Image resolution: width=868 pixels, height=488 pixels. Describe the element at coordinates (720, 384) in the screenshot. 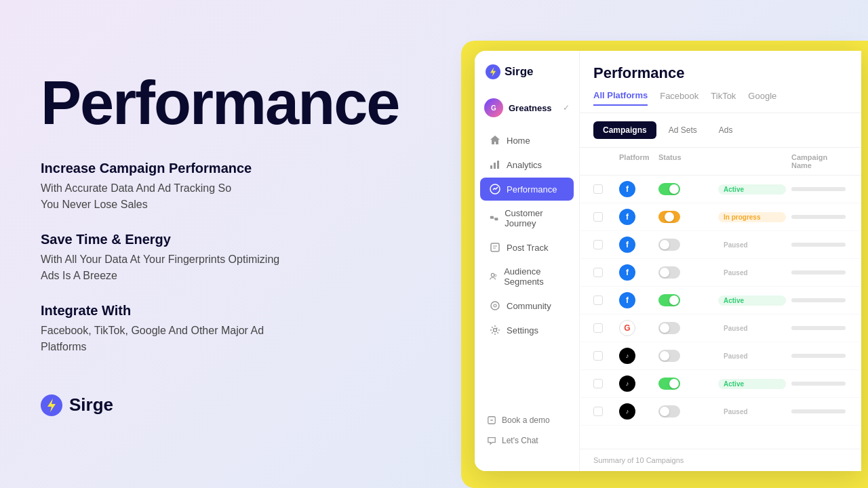

I see `table-row: ♪ Active` at that location.